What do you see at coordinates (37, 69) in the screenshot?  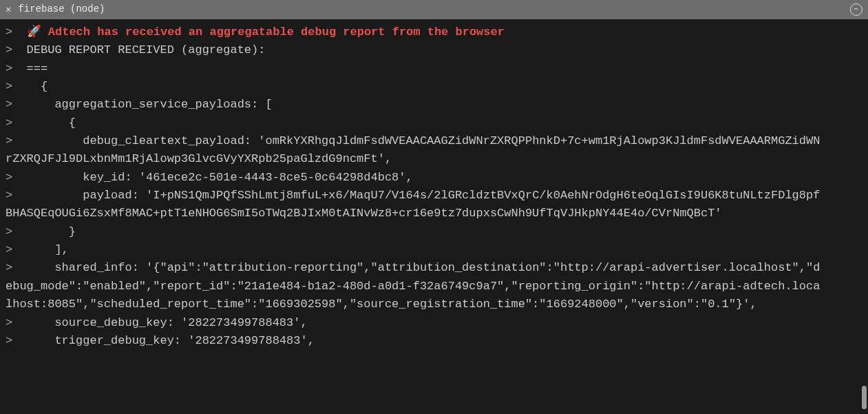 I see `console-text: ===` at bounding box center [37, 69].